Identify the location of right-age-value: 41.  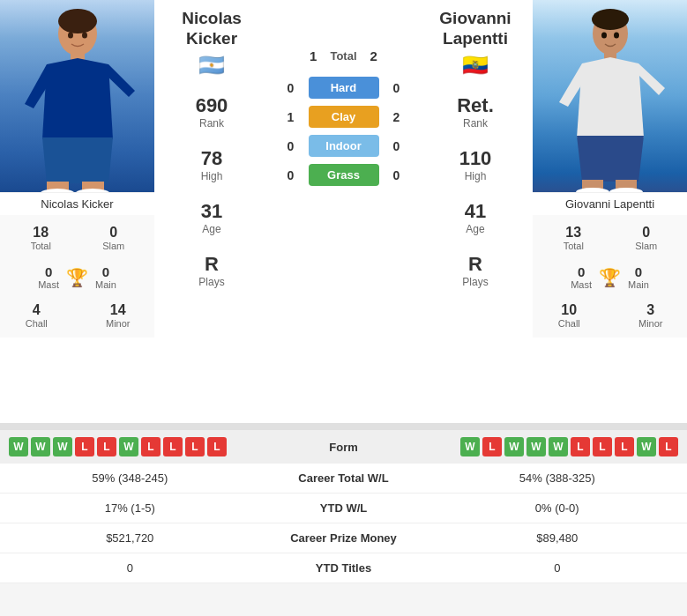
(475, 212).